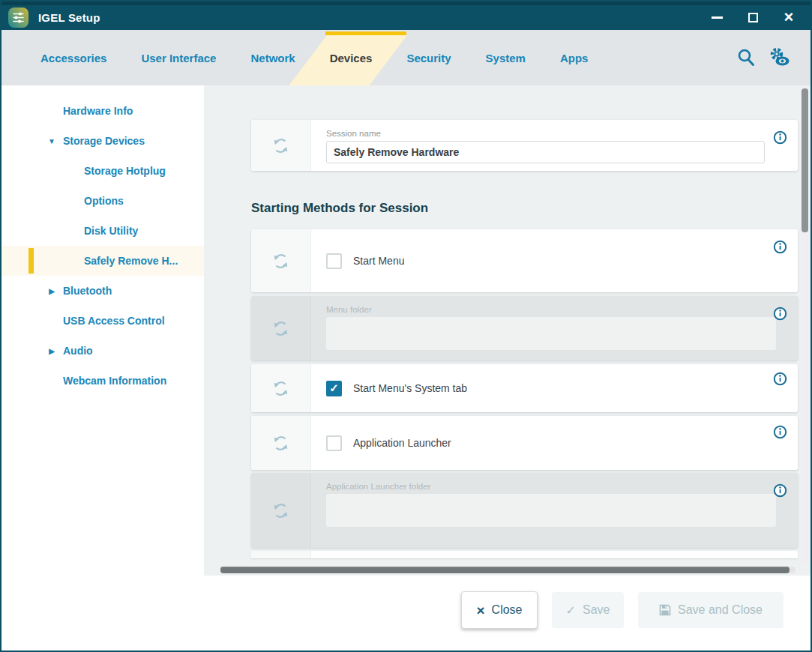 The image size is (812, 652). Describe the element at coordinates (508, 570) in the screenshot. I see `horizontal-scrollbar` at that location.